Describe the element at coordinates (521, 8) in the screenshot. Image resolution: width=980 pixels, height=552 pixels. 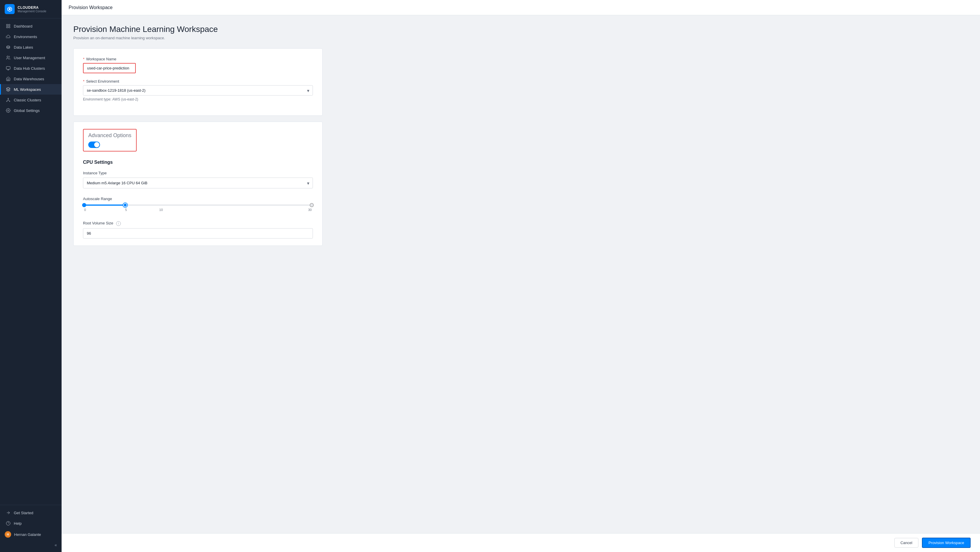
I see `topbar: Provision Workspace` at that location.